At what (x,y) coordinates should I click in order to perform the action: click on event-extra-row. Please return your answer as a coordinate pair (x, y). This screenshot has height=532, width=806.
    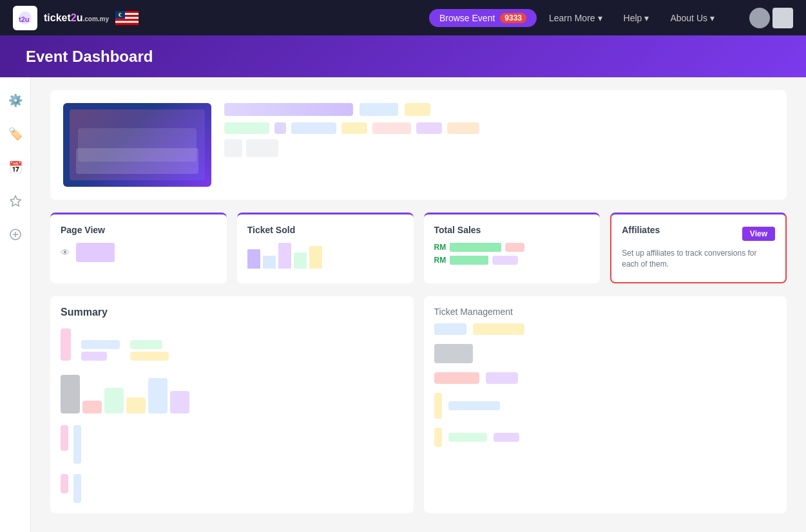
    Looking at the image, I should click on (499, 148).